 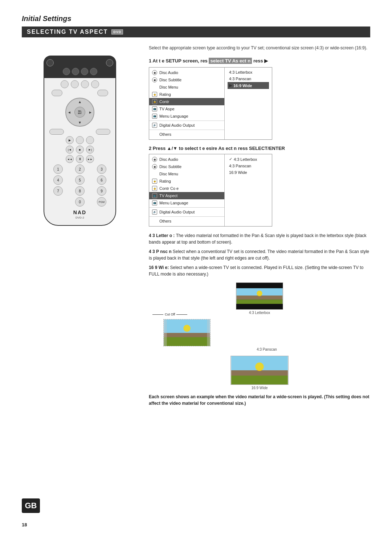 What do you see at coordinates (187, 125) in the screenshot?
I see `menu-1-digital-audio: 🔊 Digital Audio Output` at bounding box center [187, 125].